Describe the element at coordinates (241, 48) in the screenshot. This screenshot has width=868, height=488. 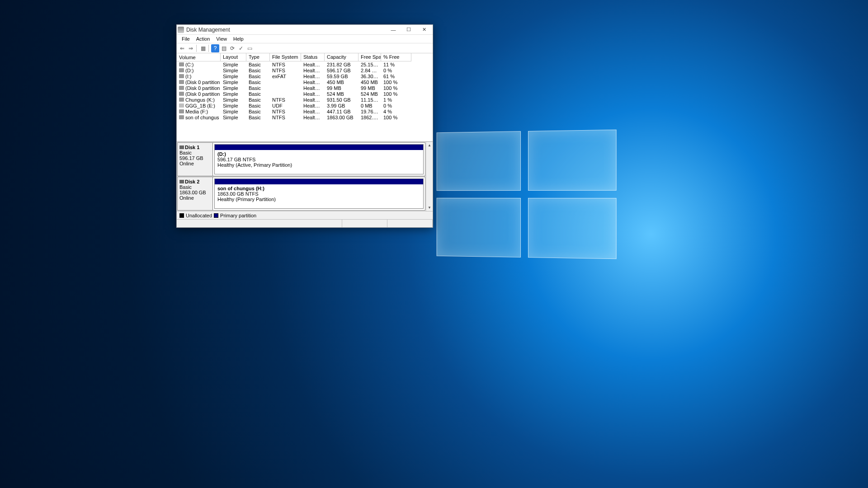
I see `action-button: ✓` at that location.